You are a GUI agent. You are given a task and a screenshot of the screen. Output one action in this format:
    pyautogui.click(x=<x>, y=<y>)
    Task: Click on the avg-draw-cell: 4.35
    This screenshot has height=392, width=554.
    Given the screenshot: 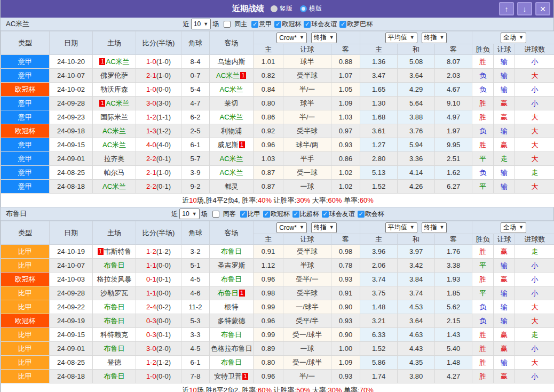 What is the action you would take?
    pyautogui.click(x=416, y=363)
    